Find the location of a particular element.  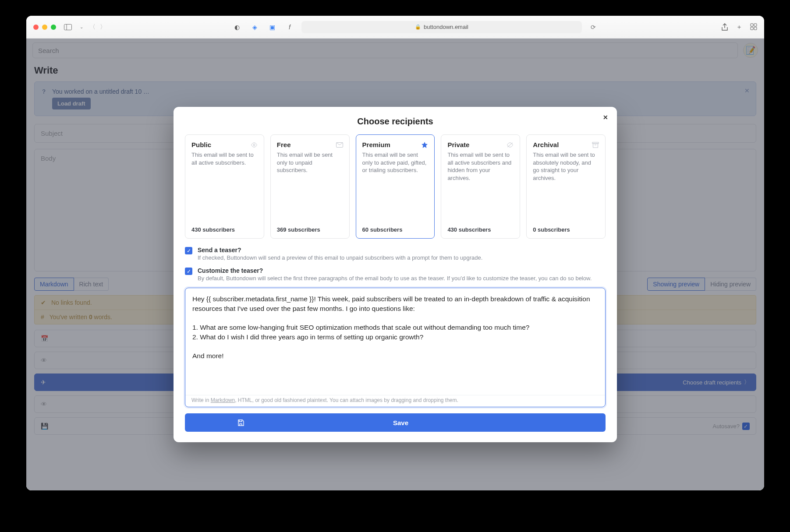

shield-icon: ◐ is located at coordinates (237, 27).